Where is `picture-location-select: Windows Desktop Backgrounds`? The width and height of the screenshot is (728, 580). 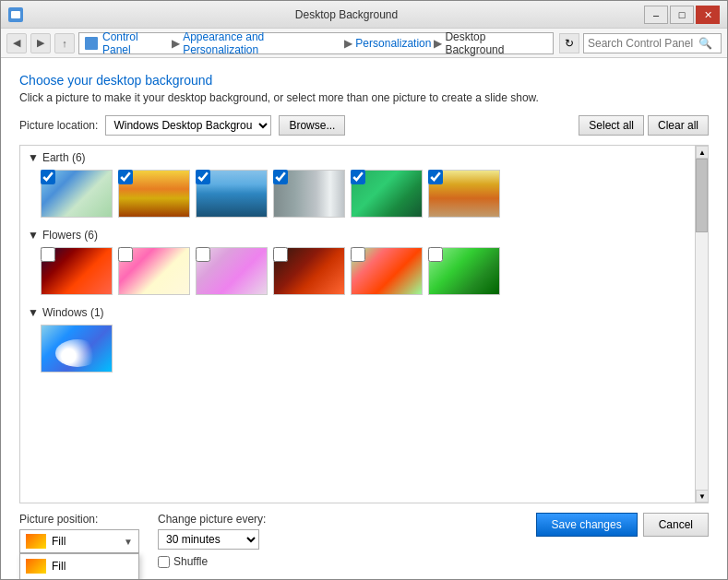
picture-location-select: Windows Desktop Backgrounds is located at coordinates (188, 125).